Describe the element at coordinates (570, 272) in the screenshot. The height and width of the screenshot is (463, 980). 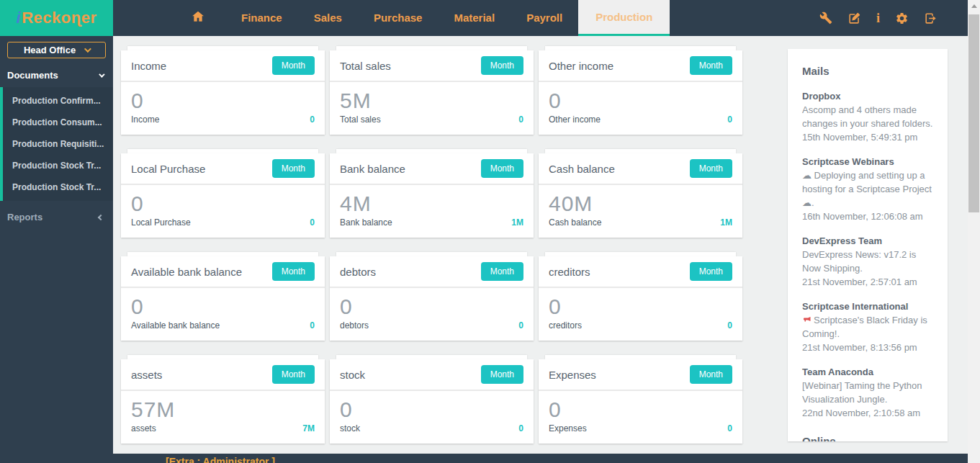
I see `card-title: creditors` at that location.